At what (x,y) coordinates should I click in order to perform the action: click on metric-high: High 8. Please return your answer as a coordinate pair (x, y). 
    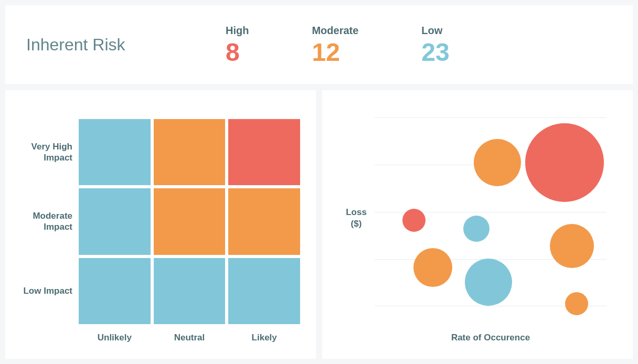
    Looking at the image, I should click on (237, 45).